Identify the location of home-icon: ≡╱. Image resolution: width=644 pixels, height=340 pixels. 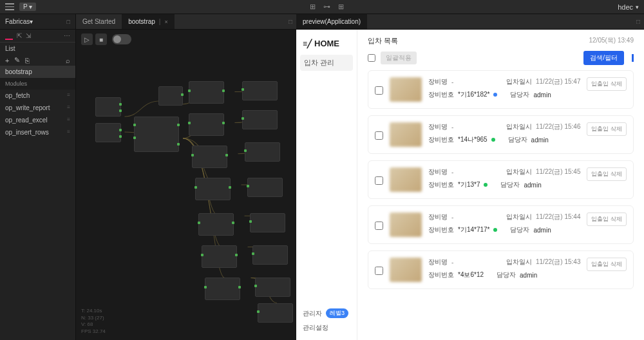
(307, 44).